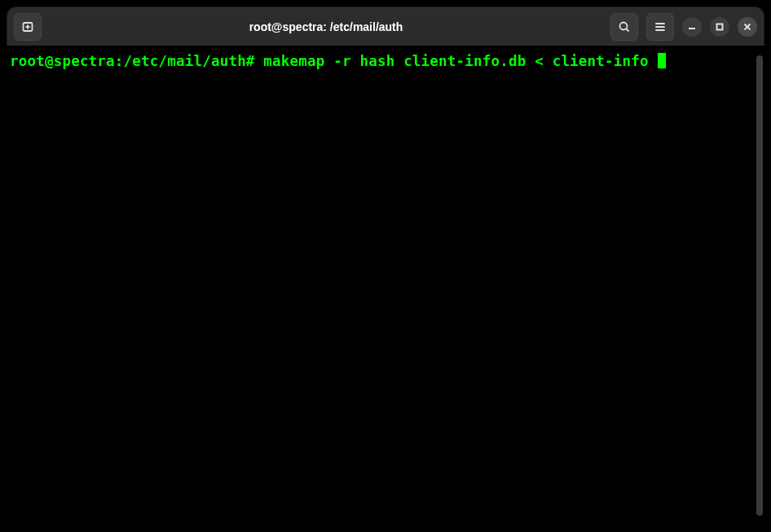 The height and width of the screenshot is (532, 771). What do you see at coordinates (720, 27) in the screenshot?
I see `maximize-icon` at bounding box center [720, 27].